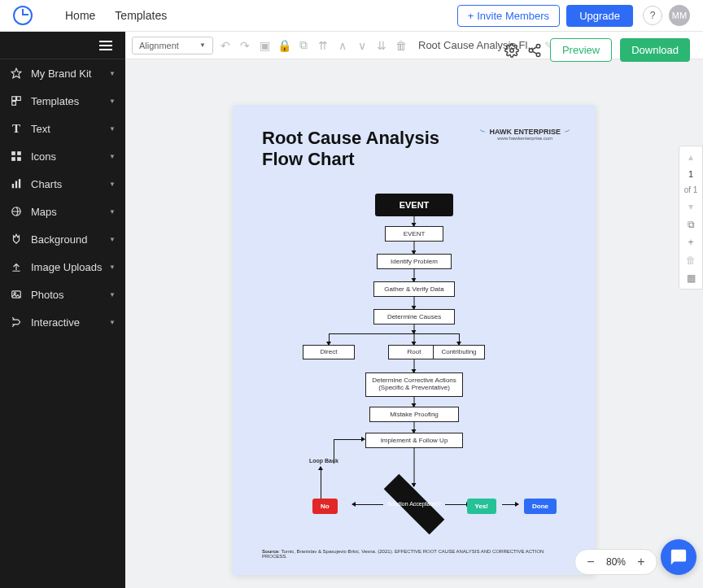 The height and width of the screenshot is (588, 703). I want to click on page-down-icon: ▾, so click(691, 207).